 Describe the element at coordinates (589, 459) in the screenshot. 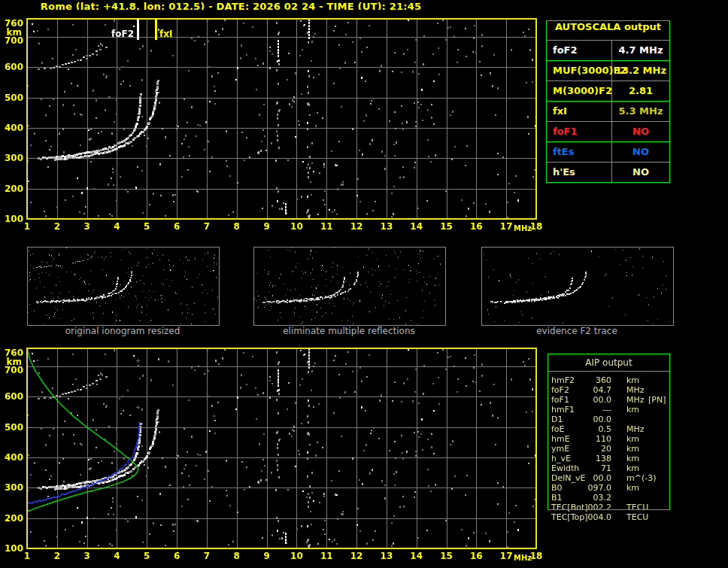

I see `param-value: 138` at that location.